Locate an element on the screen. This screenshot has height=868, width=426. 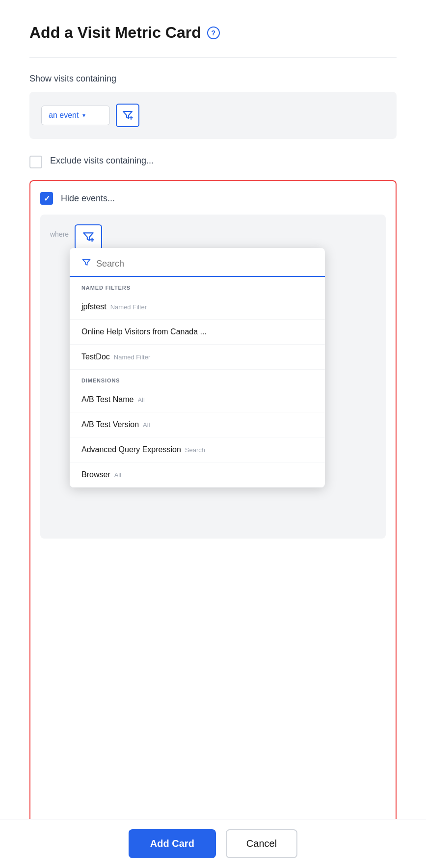
where-label: where is located at coordinates (59, 234).